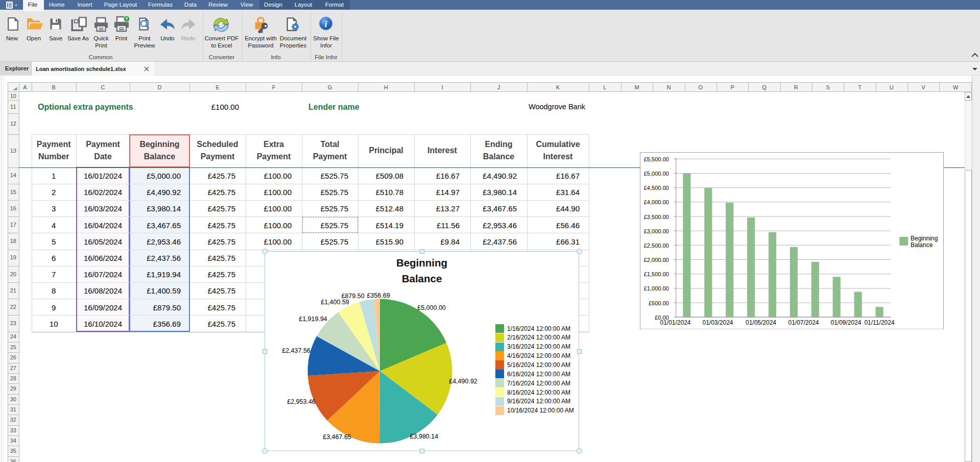 This screenshot has height=462, width=980. Describe the element at coordinates (718, 323) in the screenshot. I see `svg-text: 01/03/2024` at that location.